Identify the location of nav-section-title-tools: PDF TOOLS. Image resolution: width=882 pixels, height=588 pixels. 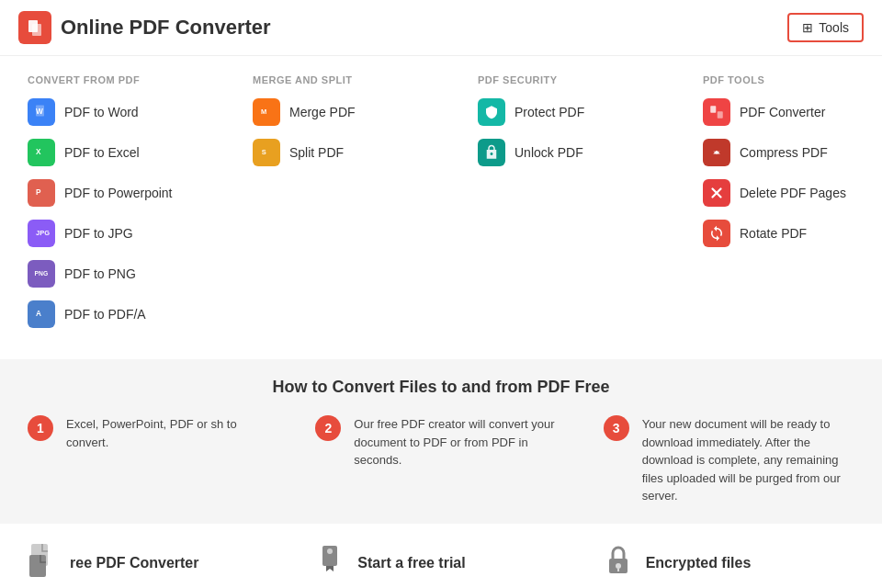
(779, 80).